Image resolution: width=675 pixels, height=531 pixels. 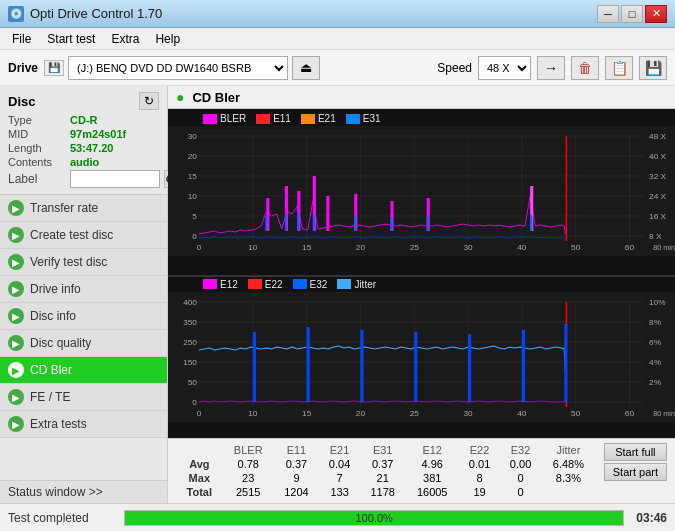 I want to click on svg-text: 150, so click(x=190, y=362).